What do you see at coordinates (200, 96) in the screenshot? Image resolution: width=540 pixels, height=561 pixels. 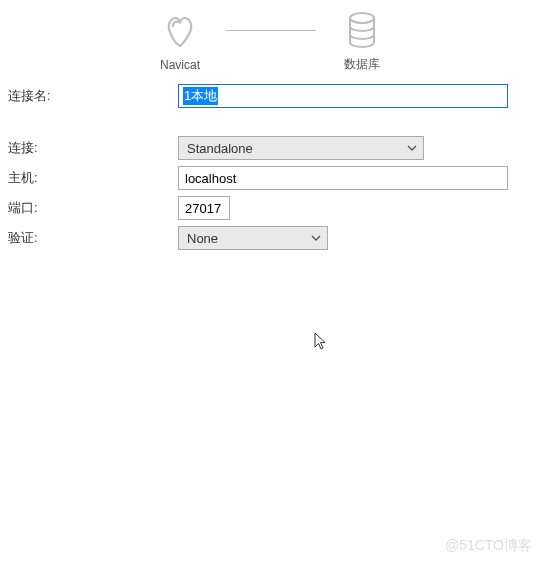 I see `connection-name-value: 1本地` at bounding box center [200, 96].